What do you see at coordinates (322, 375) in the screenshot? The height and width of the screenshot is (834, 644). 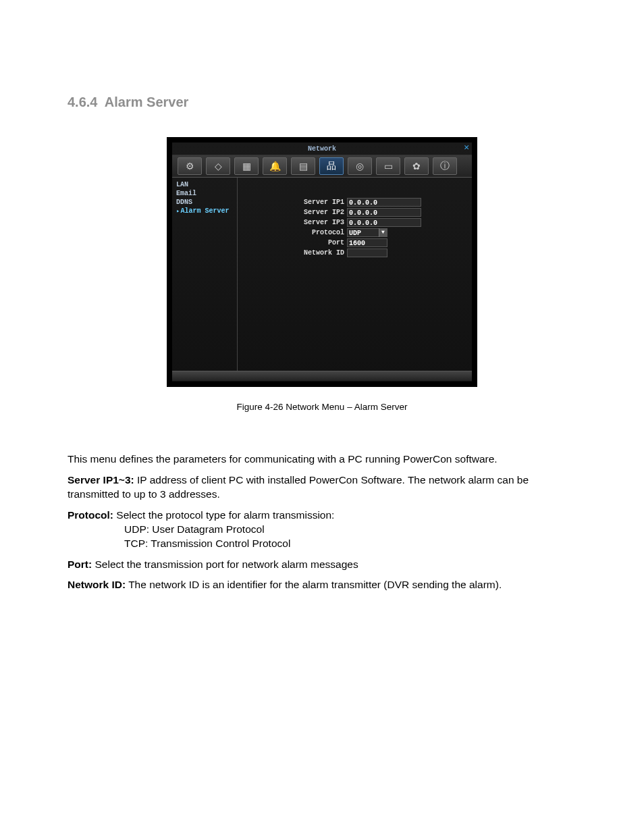 I see `statusbar` at bounding box center [322, 375].